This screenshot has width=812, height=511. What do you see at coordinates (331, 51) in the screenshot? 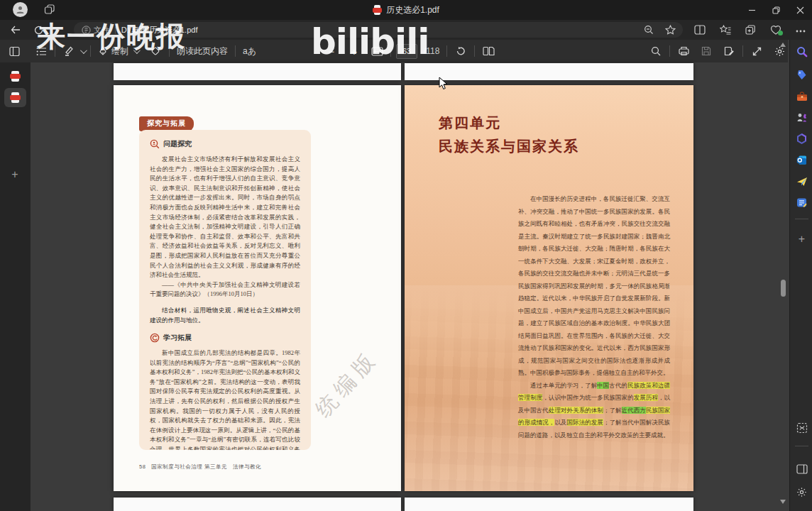
I see `zoom-out-button: −` at bounding box center [331, 51].